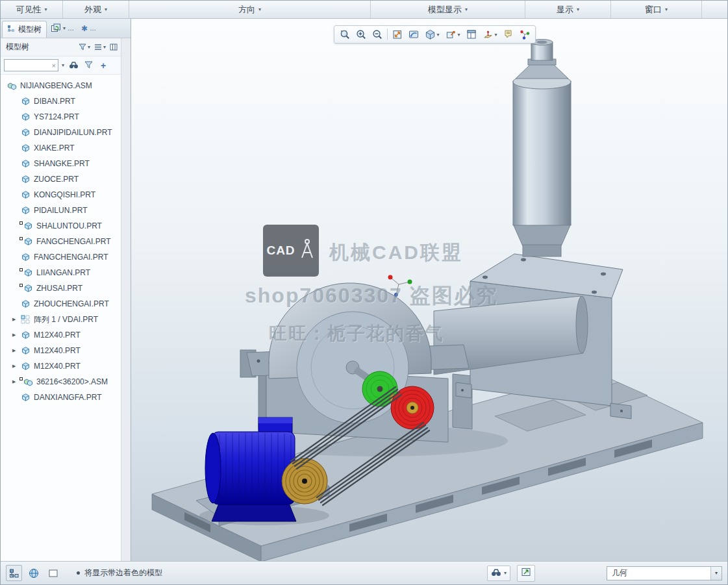  What do you see at coordinates (84, 29) in the screenshot?
I see `asterisk-icon: ✱` at bounding box center [84, 29].